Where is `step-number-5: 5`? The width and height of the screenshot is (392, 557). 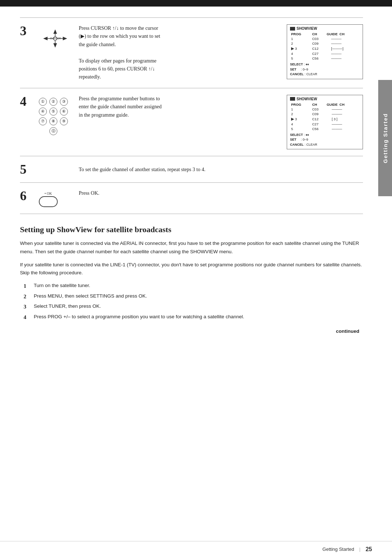 step-number-5: 5 is located at coordinates (29, 169).